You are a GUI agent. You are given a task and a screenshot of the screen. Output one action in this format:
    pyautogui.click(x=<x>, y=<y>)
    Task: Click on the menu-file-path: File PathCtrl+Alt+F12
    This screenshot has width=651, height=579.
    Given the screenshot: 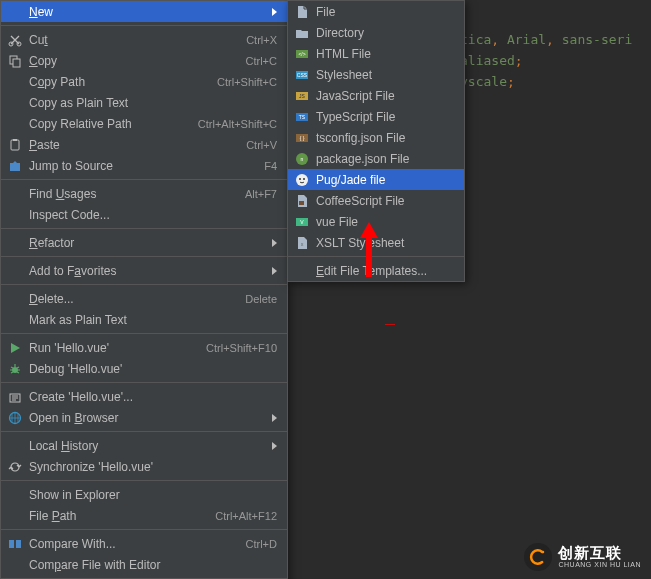 What is the action you would take?
    pyautogui.click(x=144, y=516)
    